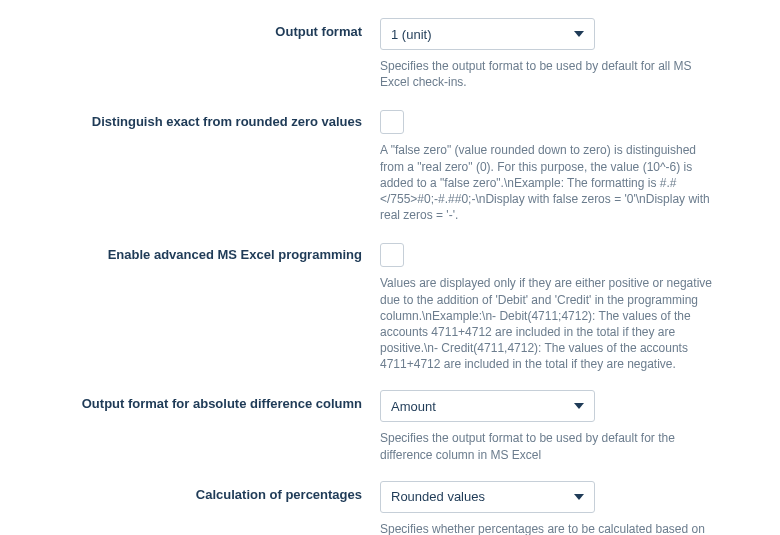 The height and width of the screenshot is (535, 780). I want to click on output-format-label: Output format, so click(210, 28).